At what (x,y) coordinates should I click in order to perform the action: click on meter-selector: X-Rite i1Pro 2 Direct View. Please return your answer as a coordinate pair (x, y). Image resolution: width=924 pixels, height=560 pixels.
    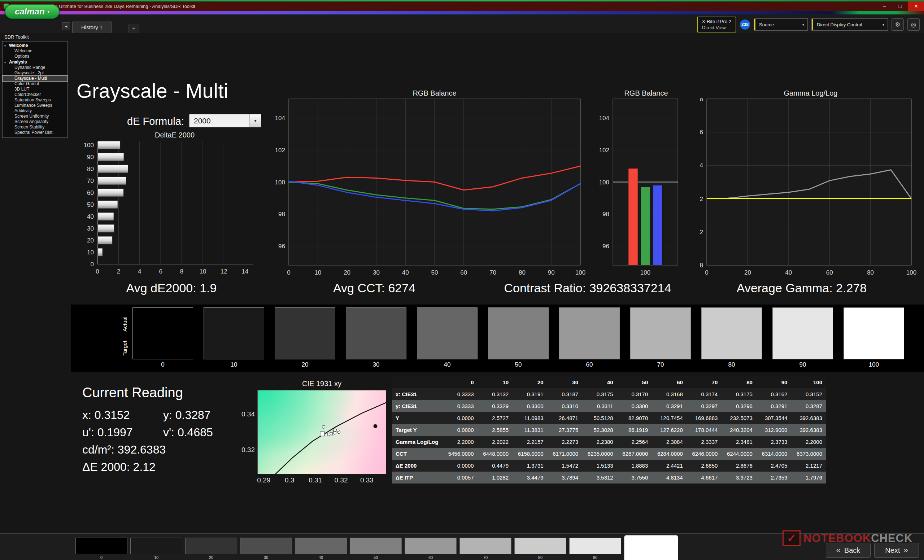
    Looking at the image, I should click on (717, 25).